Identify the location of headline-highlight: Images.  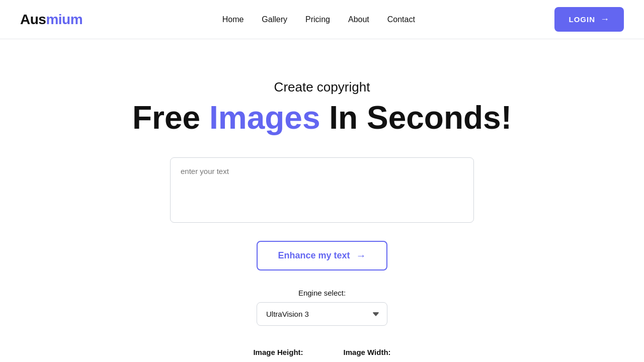
(265, 118).